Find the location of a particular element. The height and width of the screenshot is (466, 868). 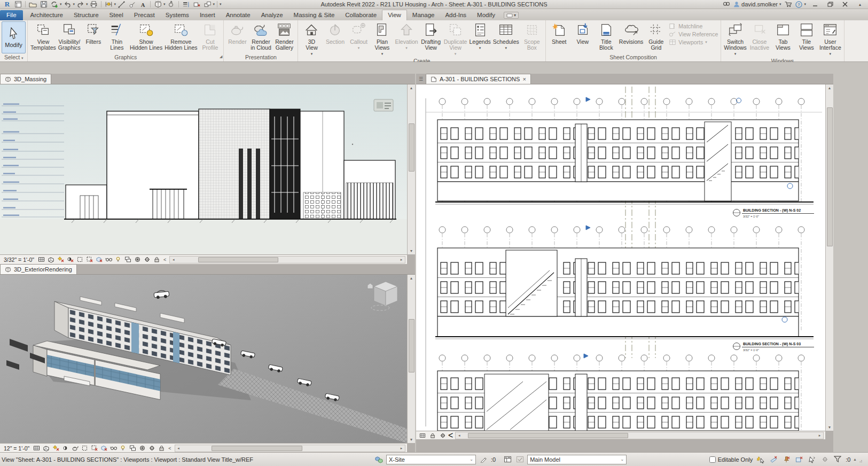

tab-modify: Modify is located at coordinates (486, 15).